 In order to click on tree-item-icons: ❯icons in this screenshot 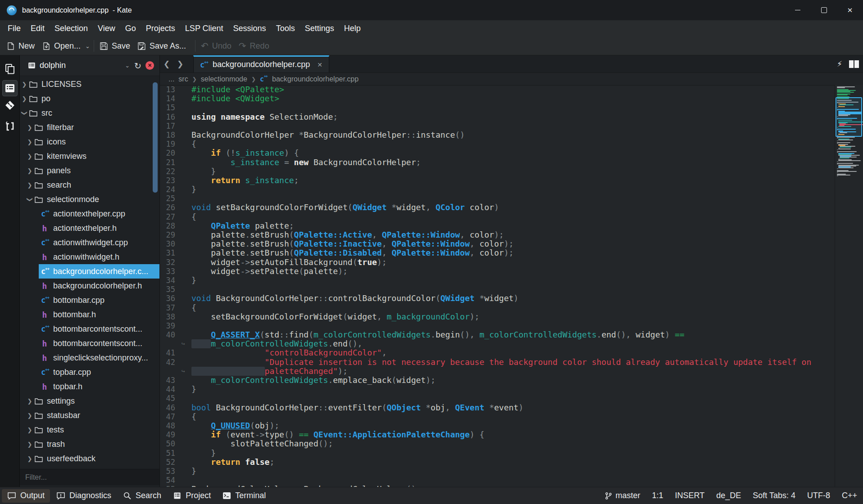, I will do `click(90, 142)`.